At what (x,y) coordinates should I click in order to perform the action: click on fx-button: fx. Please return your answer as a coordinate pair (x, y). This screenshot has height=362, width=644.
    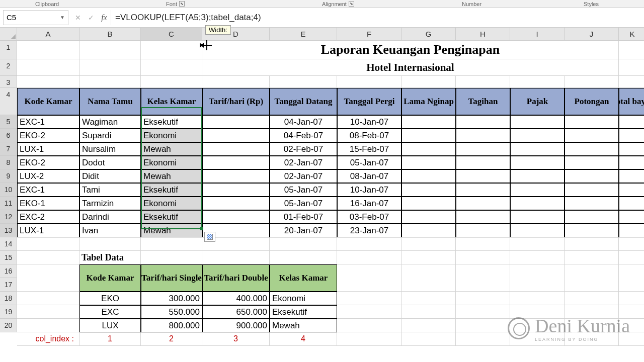
    Looking at the image, I should click on (104, 18).